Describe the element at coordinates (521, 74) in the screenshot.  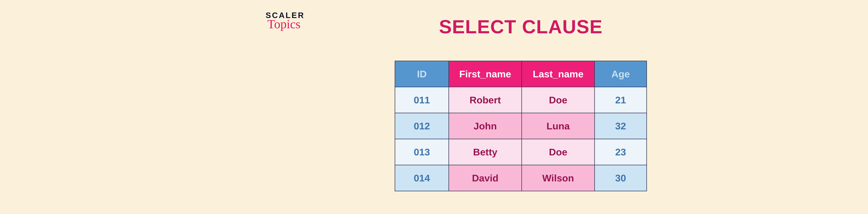
I see `table-header-row: ID First_name Last_name Age` at that location.